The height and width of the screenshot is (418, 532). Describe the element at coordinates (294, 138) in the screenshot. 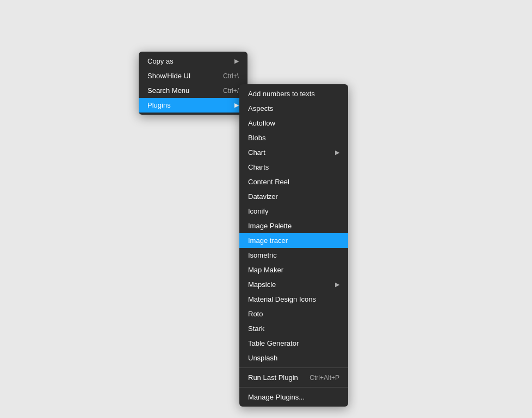

I see `menu-item-blobs: Blobs` at that location.